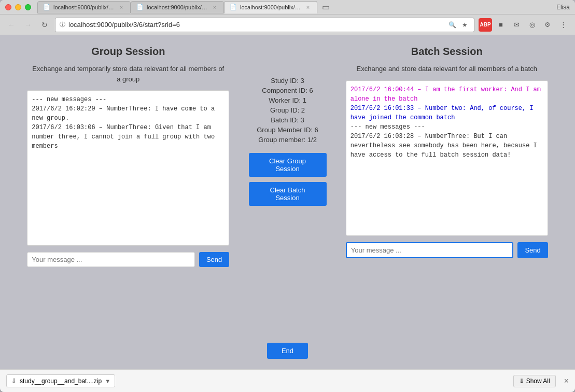  Describe the element at coordinates (447, 158) in the screenshot. I see `batch-message-box: 2017/6/2 16:00:44 – I am the first worke…` at that location.